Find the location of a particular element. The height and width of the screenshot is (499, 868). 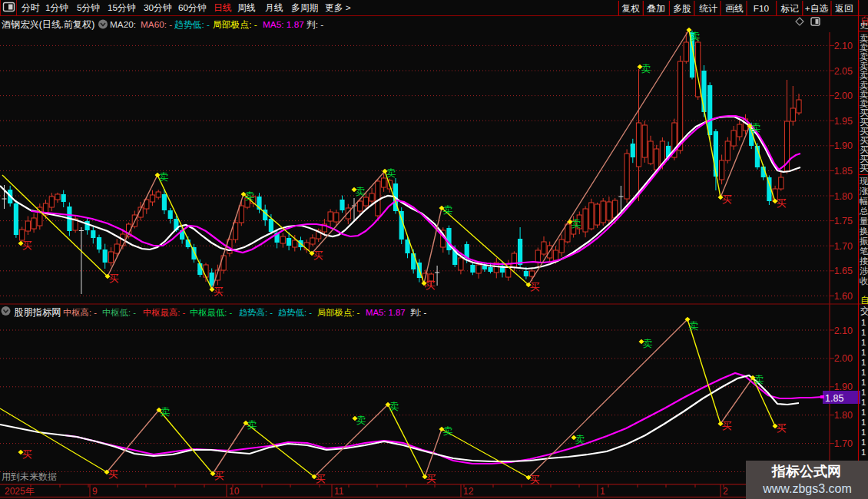

svg-text: 交 is located at coordinates (864, 311).